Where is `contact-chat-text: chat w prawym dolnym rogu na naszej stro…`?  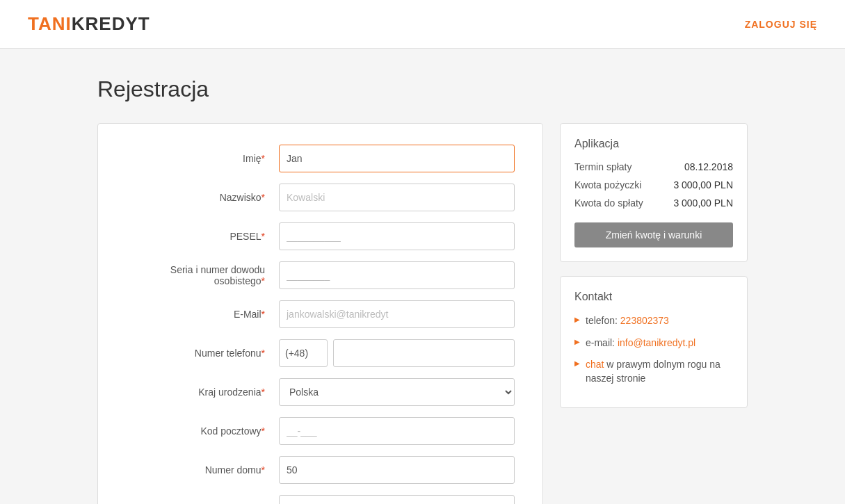 contact-chat-text: chat w prawym dolnym rogu na naszej stro… is located at coordinates (659, 371).